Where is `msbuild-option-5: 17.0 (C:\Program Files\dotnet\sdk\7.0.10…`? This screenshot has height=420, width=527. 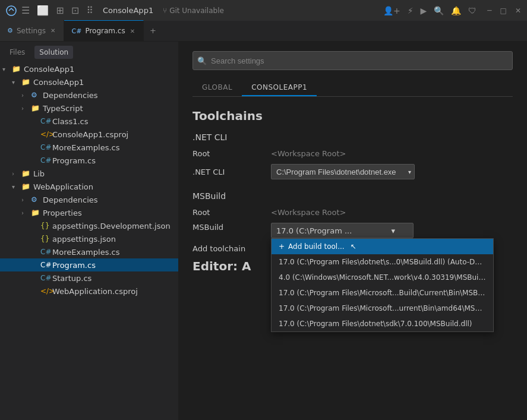 msbuild-option-5: 17.0 (C:\Program Files\dotnet\sdk\7.0.10… is located at coordinates (383, 324).